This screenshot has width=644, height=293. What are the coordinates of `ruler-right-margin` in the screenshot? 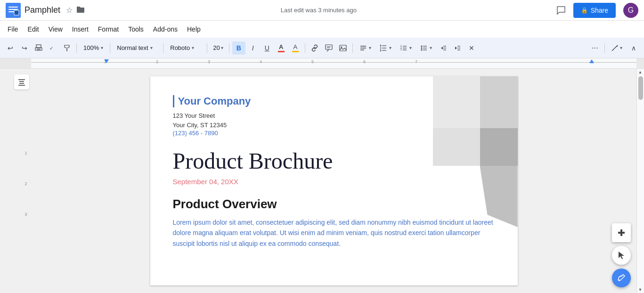 It's located at (640, 63).